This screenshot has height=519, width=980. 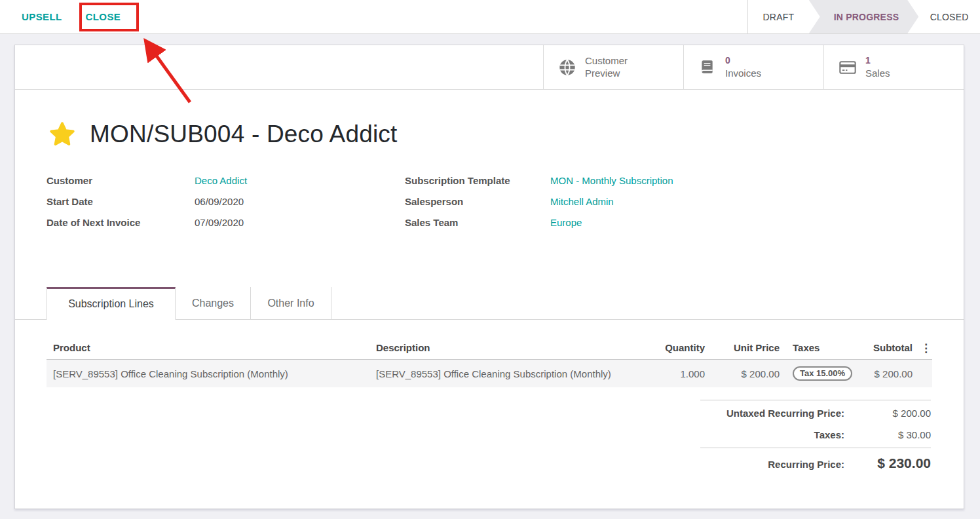 What do you see at coordinates (878, 73) in the screenshot?
I see `sales-label: Sales` at bounding box center [878, 73].